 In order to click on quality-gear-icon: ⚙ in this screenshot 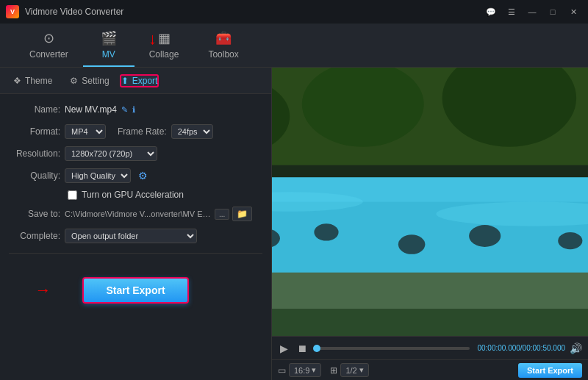, I will do `click(143, 176)`.